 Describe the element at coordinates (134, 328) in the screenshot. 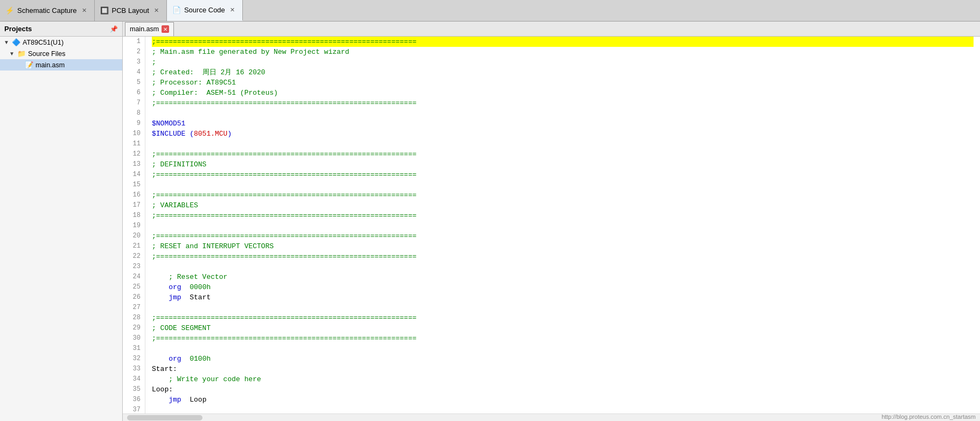

I see `line-number: 29` at that location.